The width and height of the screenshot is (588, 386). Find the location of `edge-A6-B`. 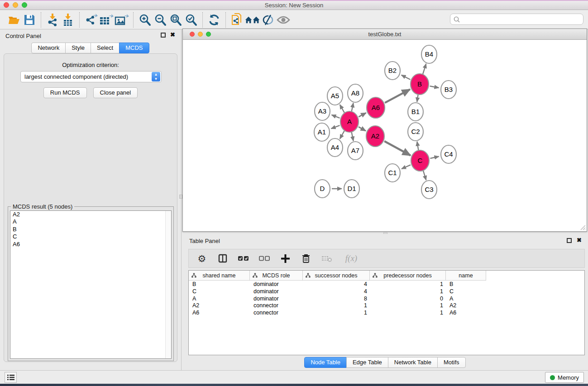

edge-A6-B is located at coordinates (397, 96).